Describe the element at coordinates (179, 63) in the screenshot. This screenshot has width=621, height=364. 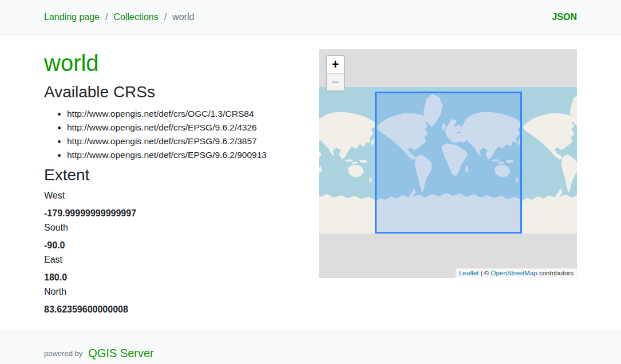
I see `page-title: world` at that location.